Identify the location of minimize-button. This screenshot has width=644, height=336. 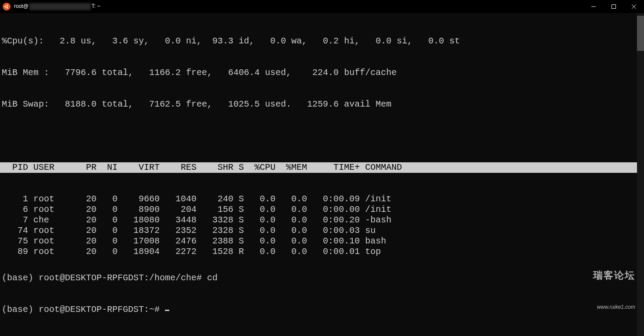
(594, 7).